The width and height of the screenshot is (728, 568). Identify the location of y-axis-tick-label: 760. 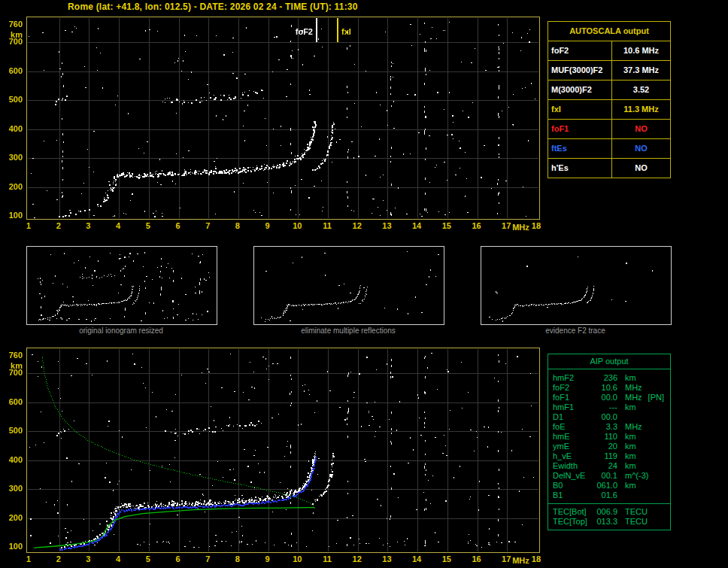
(12, 355).